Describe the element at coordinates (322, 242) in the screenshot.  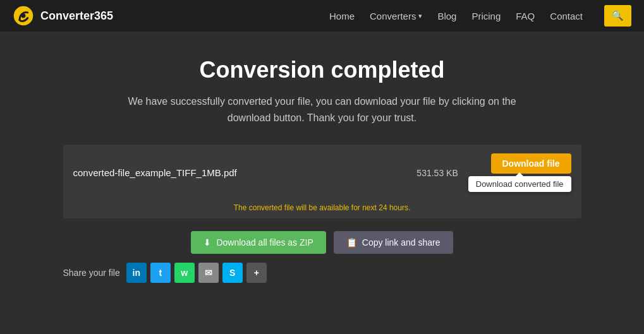
I see `action-buttons: ⬇ Download all files as ZIP 📋 Copy link …` at that location.